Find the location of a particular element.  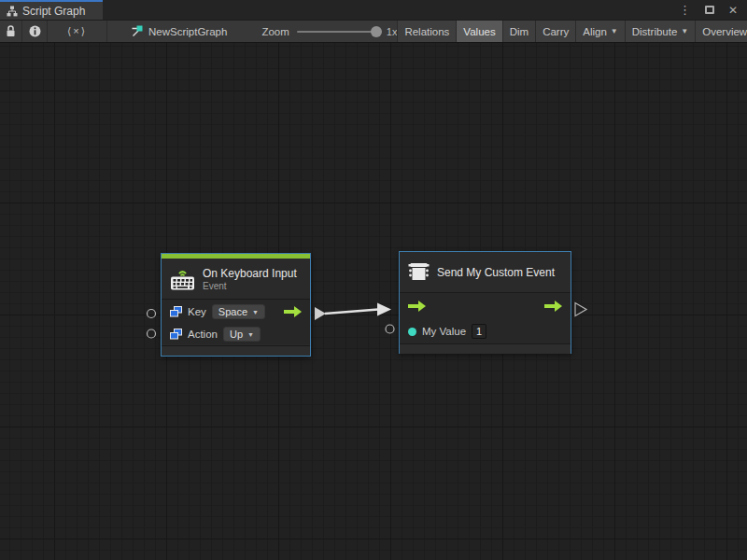

node1-key-row: Key Space ▼ is located at coordinates (235, 312).